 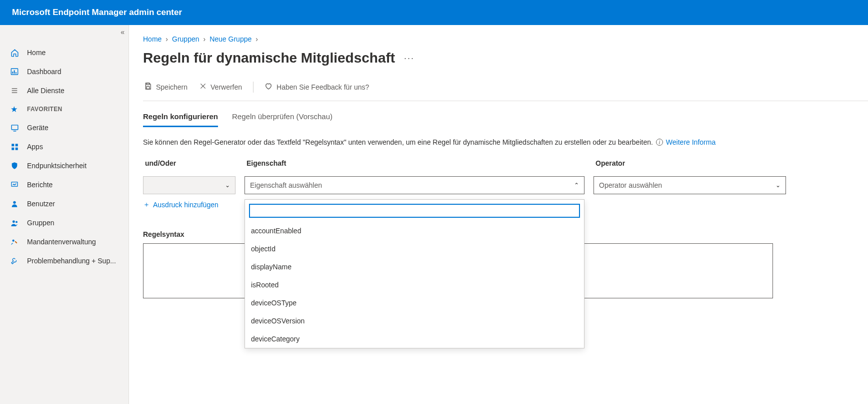 What do you see at coordinates (14, 185) in the screenshot?
I see `reports-icon` at bounding box center [14, 185].